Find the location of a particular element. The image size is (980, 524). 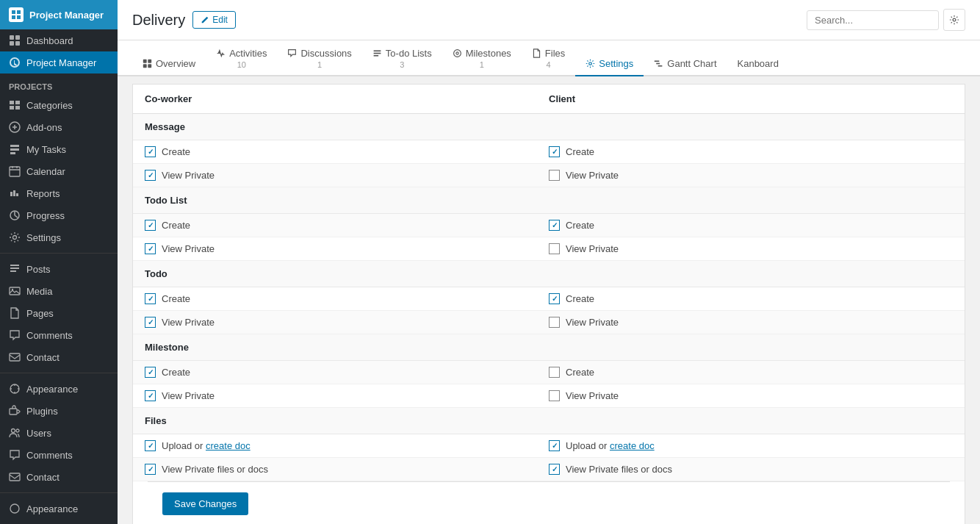

tab-files-label: Files is located at coordinates (555, 53).